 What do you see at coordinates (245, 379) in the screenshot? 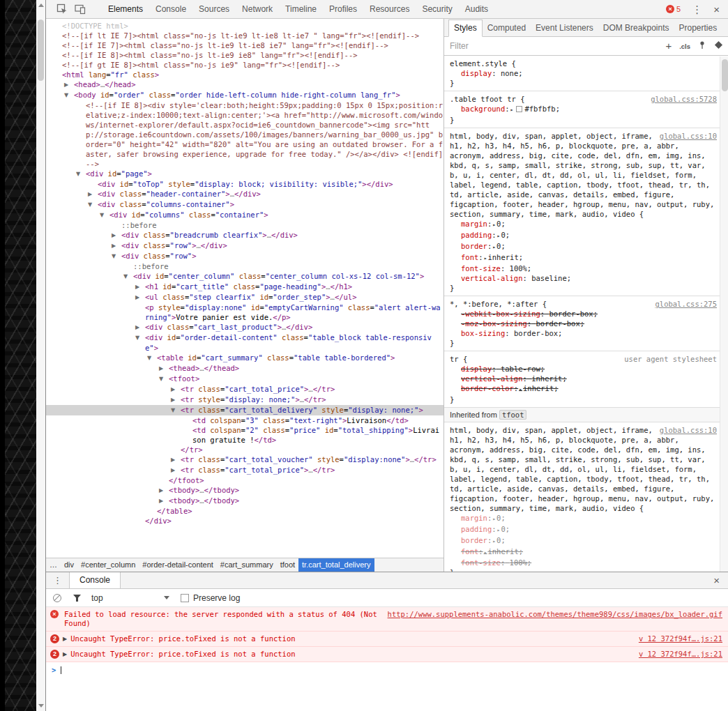
I see `dom-tree-node: ▼<tfoot>` at bounding box center [245, 379].